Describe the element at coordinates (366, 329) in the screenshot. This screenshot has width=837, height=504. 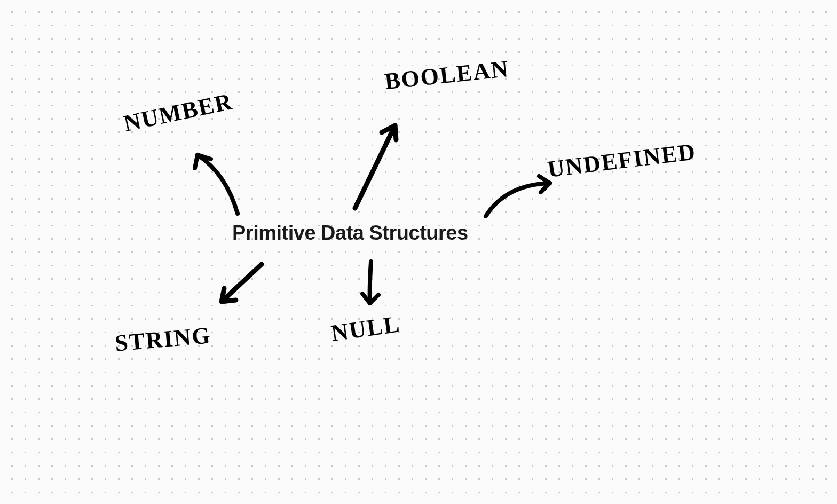
I see `node-null: NULL` at that location.